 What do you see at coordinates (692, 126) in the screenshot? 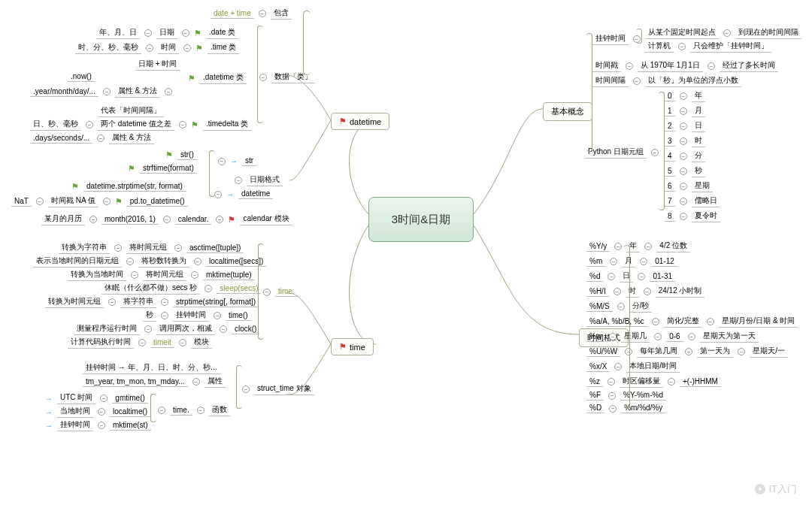
I see `tuple-row: 2日` at bounding box center [692, 126].